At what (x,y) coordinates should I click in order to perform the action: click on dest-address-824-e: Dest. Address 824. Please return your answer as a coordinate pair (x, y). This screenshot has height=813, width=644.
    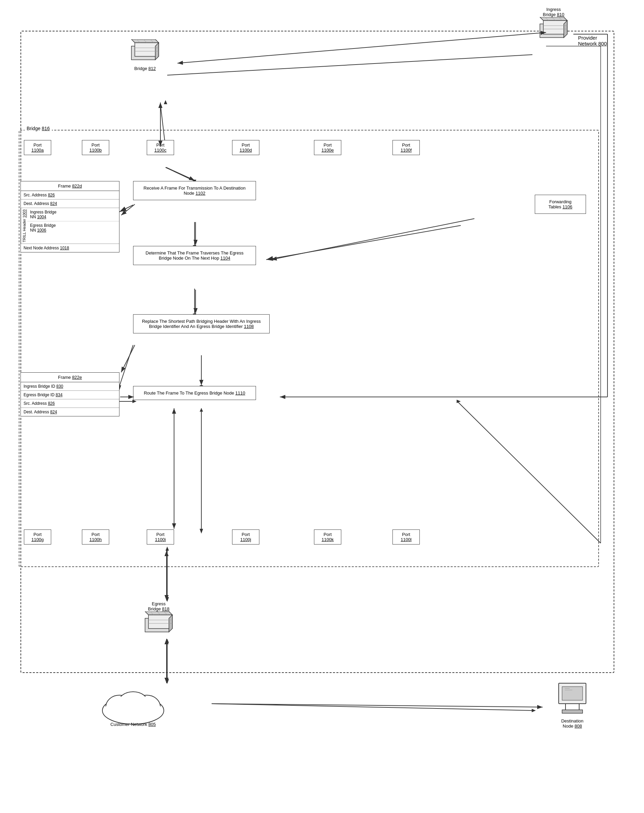
    Looking at the image, I should click on (70, 412).